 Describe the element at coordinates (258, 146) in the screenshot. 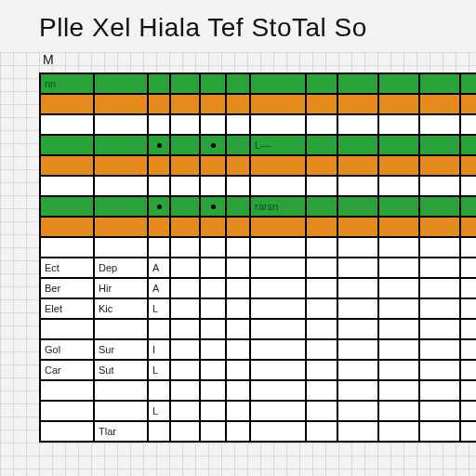

I see `table-row: L—` at that location.